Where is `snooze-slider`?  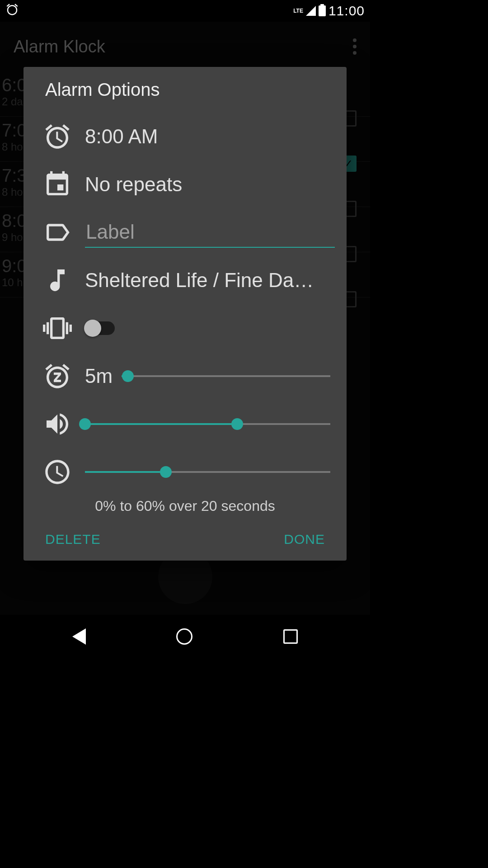
snooze-slider is located at coordinates (226, 376).